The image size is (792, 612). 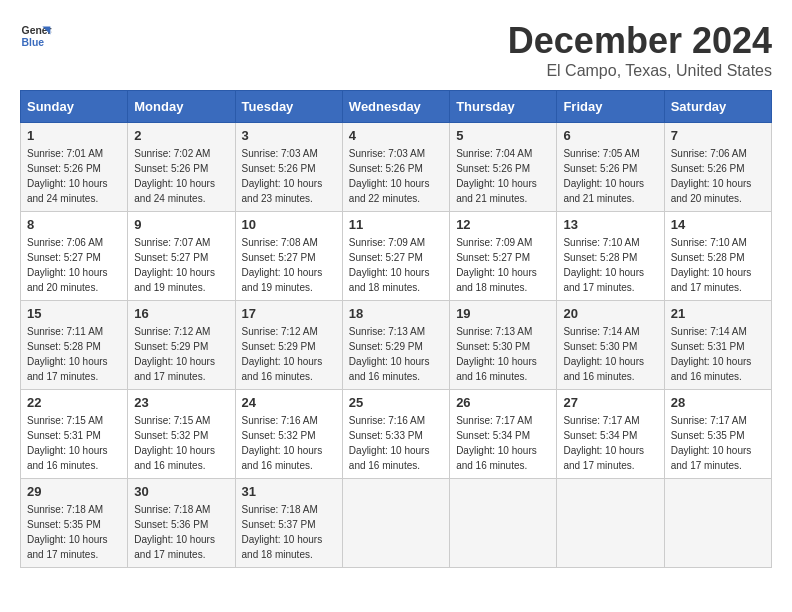 I want to click on calendar-cell: 18 Sunrise: 7:13 AM Sunset: 5:29 PM Dayl…, so click(x=396, y=346).